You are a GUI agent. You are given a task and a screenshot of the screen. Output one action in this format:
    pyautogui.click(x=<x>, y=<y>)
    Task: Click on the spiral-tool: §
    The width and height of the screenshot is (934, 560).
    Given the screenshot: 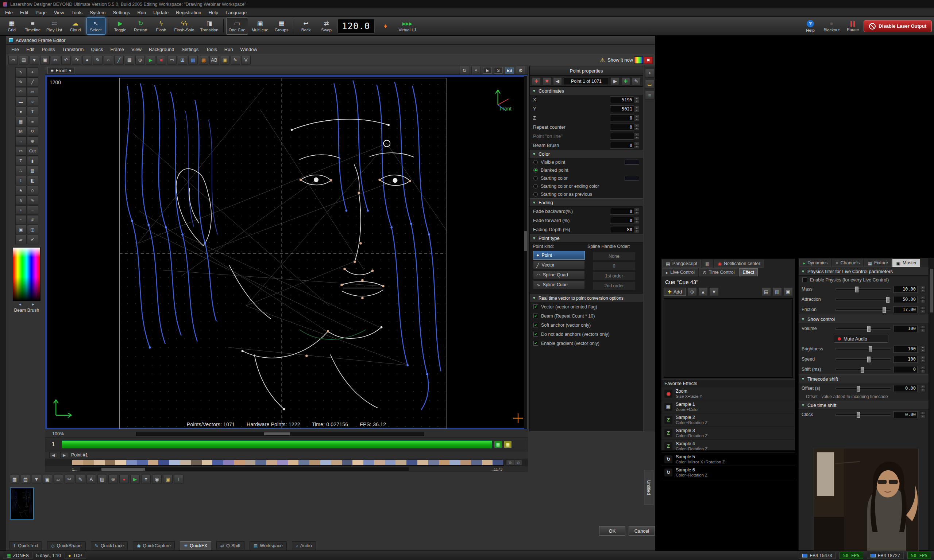 What is the action you would take?
    pyautogui.click(x=21, y=200)
    